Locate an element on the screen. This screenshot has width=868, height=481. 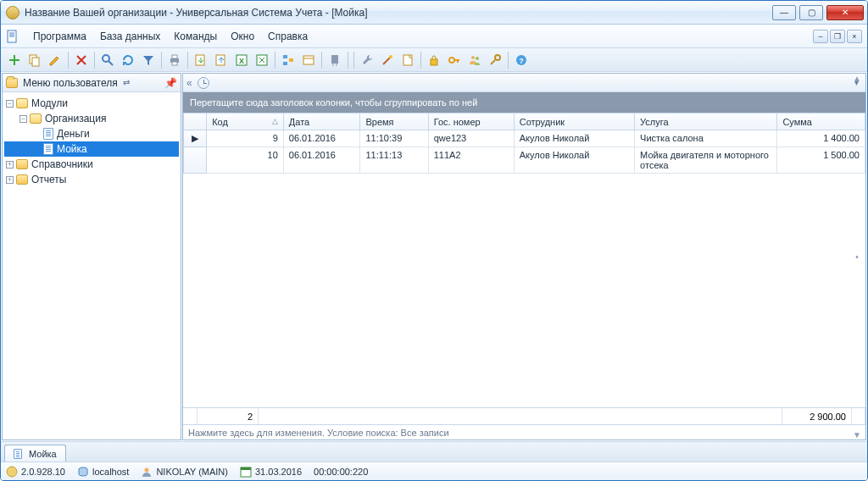
tree-item-refs: +Справочники is located at coordinates (92, 164).